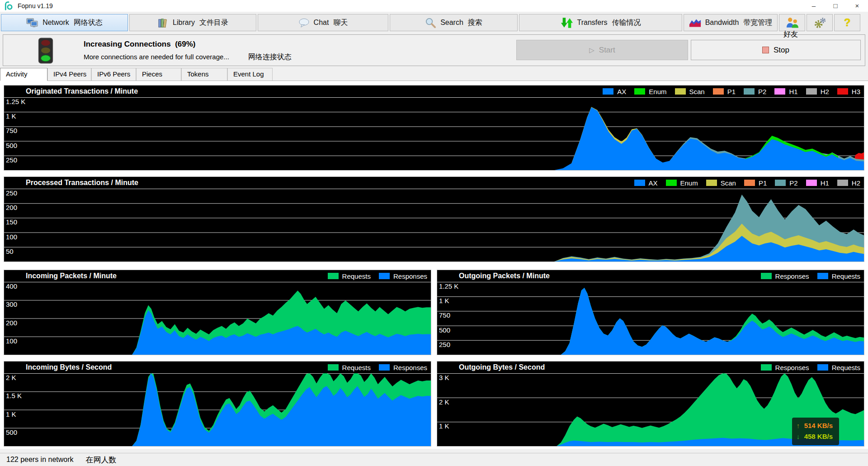 This screenshot has height=466, width=868. Describe the element at coordinates (712, 321) in the screenshot. I see `chart-area-requests` at that location.